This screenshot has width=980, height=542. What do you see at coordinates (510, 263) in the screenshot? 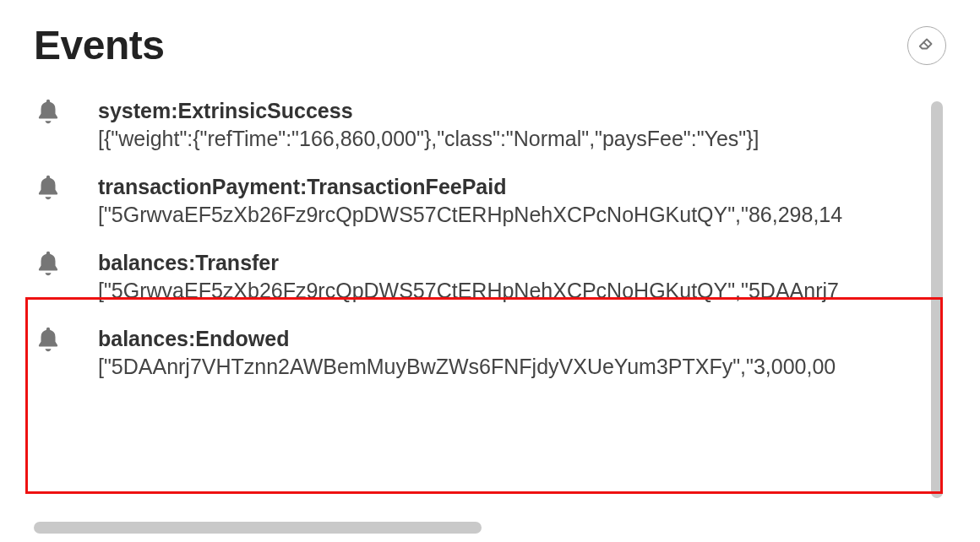
I see `event-name: balances:Transfer` at bounding box center [510, 263].